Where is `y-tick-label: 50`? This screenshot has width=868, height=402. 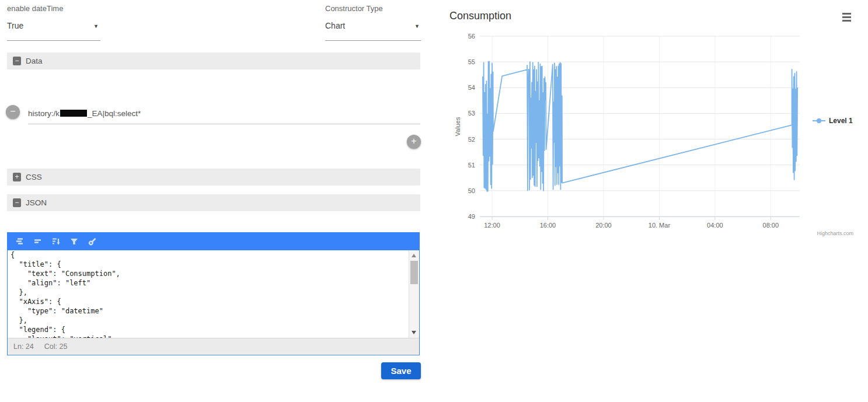 y-tick-label: 50 is located at coordinates (472, 191).